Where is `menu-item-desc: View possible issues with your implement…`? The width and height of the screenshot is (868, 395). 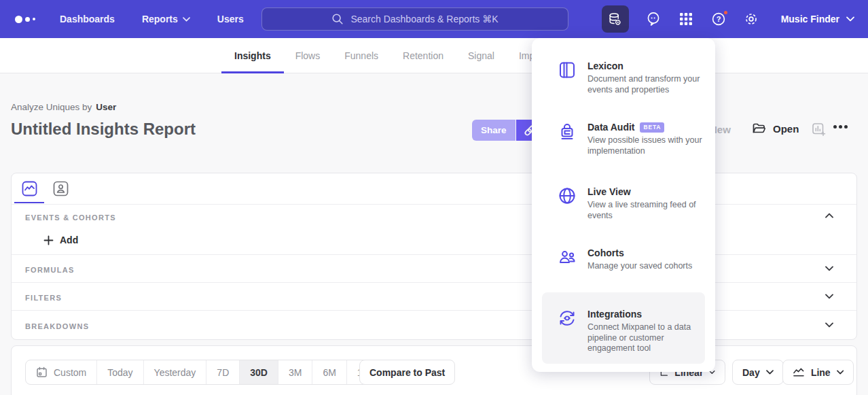 menu-item-desc: View possible issues with your implement… is located at coordinates (646, 145).